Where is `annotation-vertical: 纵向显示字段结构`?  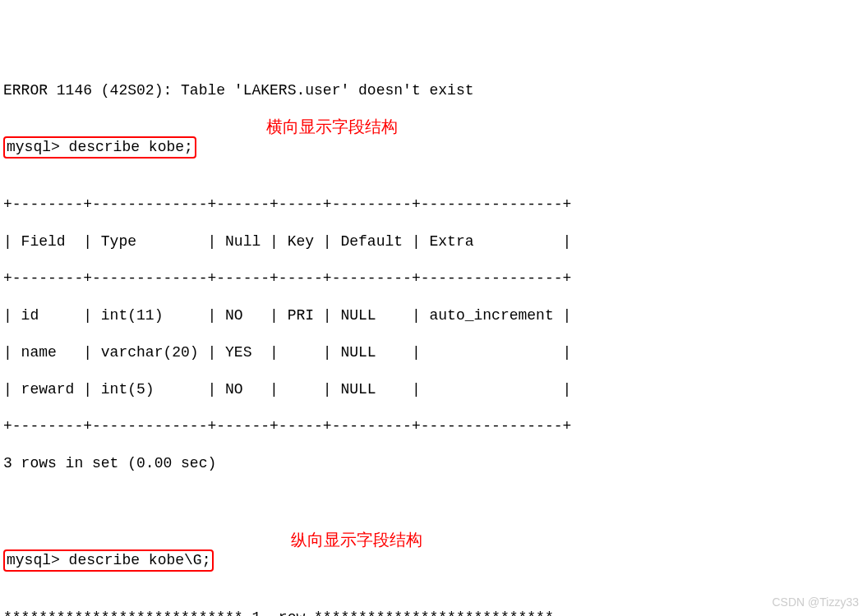
annotation-vertical: 纵向显示字段结构 is located at coordinates (357, 540).